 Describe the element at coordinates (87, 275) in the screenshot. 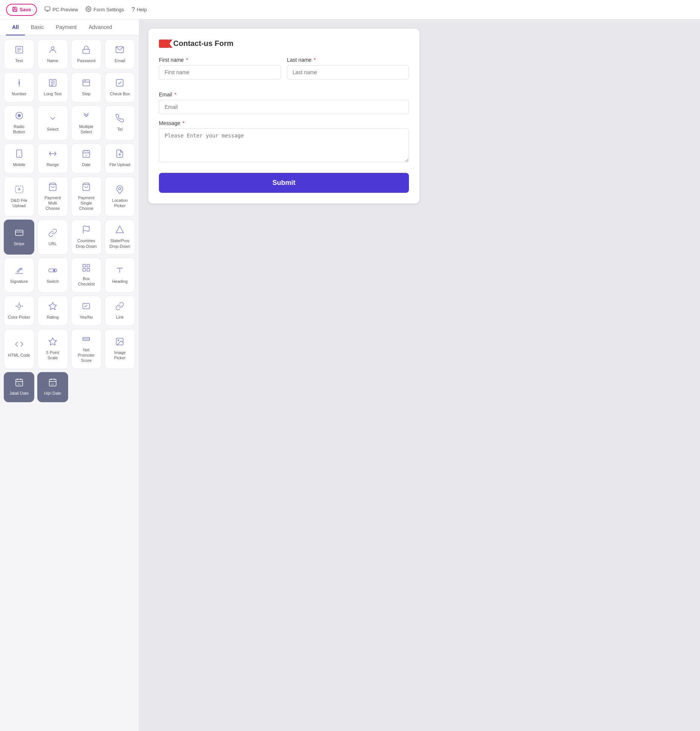

I see `widget-box-checklist: Box Checklist` at that location.